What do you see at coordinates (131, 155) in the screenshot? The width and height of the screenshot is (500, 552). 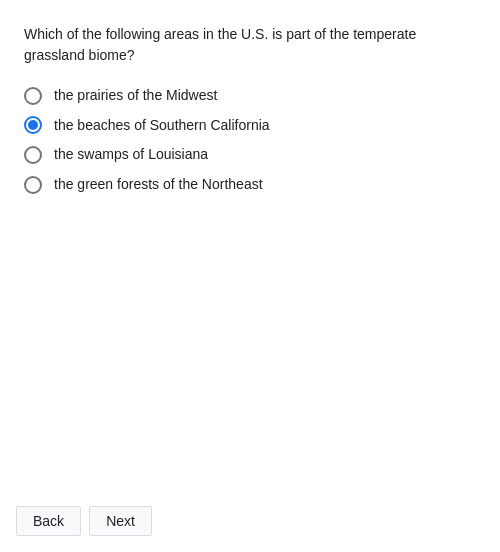 I see `option-3-label: the swamps of Louisiana` at bounding box center [131, 155].